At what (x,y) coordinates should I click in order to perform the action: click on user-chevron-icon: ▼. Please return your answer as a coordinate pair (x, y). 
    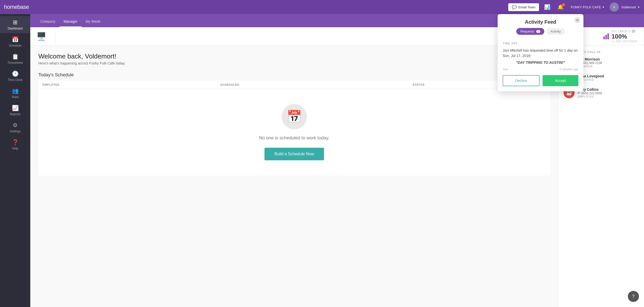
    Looking at the image, I should click on (639, 7).